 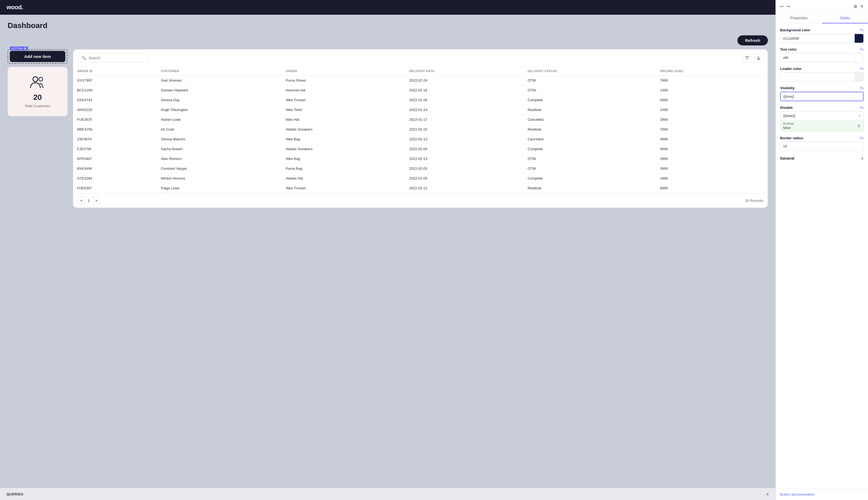 I want to click on cell-order: Adidas Hat, so click(x=343, y=179).